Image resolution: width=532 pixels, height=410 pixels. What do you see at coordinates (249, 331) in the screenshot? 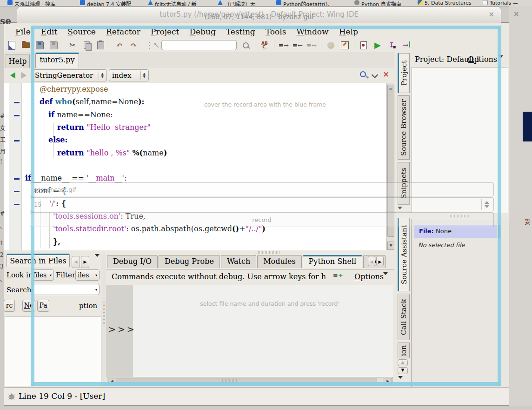
I see `python-shell-area: >>>` at bounding box center [249, 331].